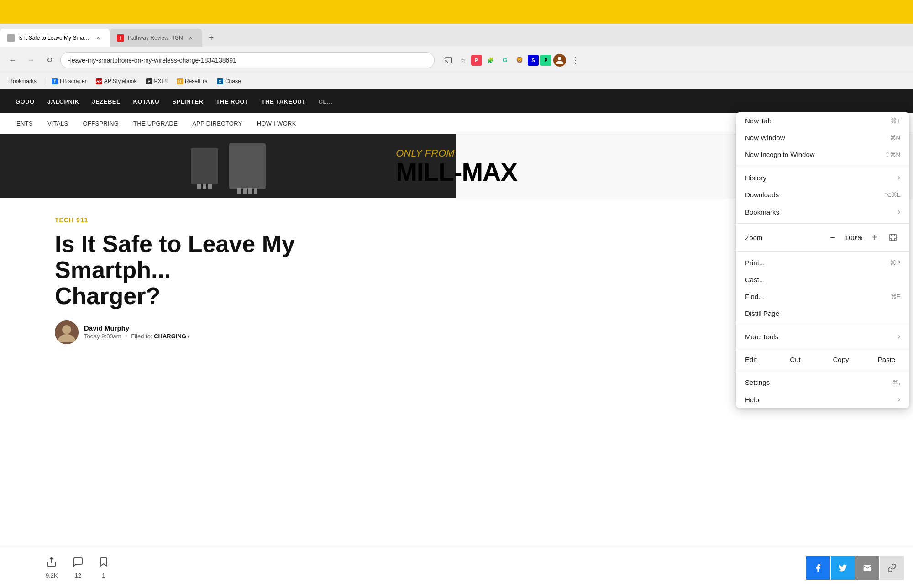 The width and height of the screenshot is (913, 588). What do you see at coordinates (211, 38) in the screenshot?
I see `new-tab-button: +` at bounding box center [211, 38].